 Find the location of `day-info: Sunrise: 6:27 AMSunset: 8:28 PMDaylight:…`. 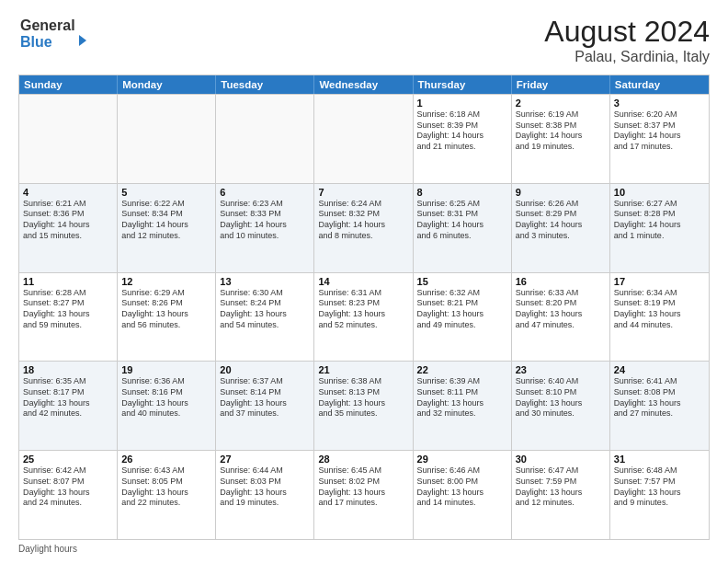

day-info: Sunrise: 6:27 AMSunset: 8:28 PMDaylight:… is located at coordinates (660, 221).